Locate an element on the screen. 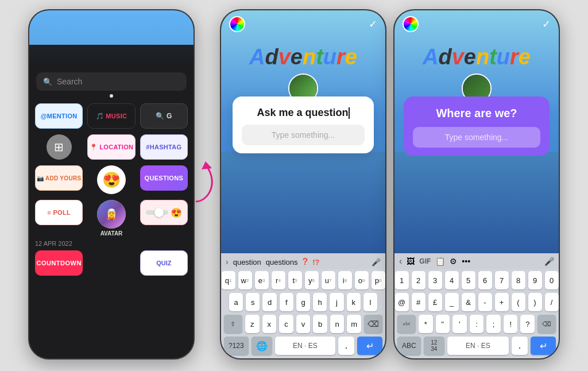 The height and width of the screenshot is (371, 588). key-t: t5 is located at coordinates (295, 280).